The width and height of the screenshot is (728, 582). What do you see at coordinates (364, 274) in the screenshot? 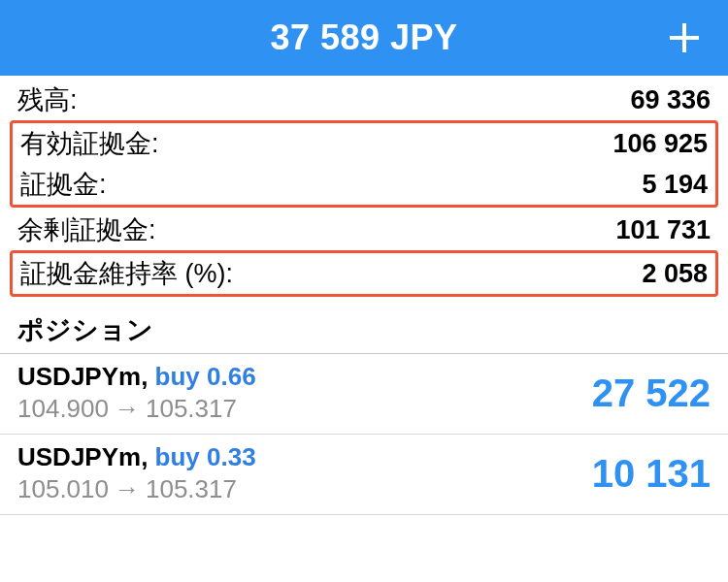
I see `margin-level-row: 証拠金維持率 (%): 2 058` at bounding box center [364, 274].